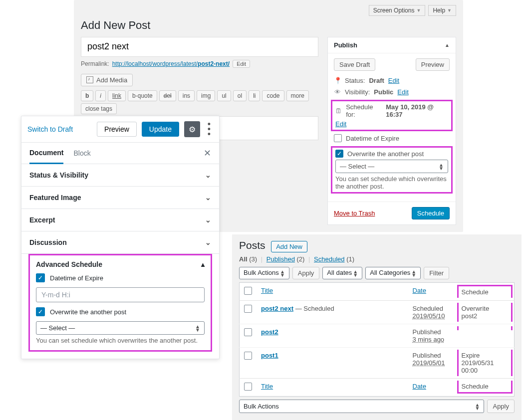  Describe the element at coordinates (168, 96) in the screenshot. I see `qt-del: del` at that location.